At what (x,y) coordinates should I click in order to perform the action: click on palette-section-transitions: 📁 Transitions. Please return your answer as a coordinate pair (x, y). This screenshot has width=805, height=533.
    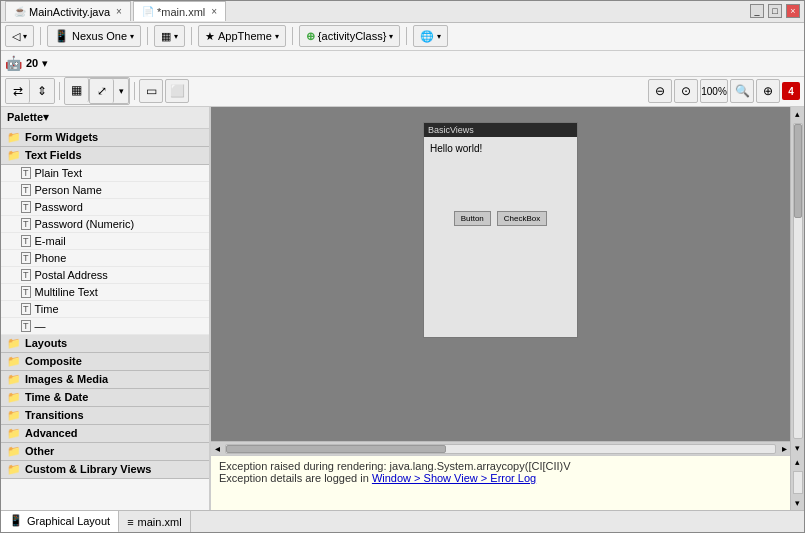
    Looking at the image, I should click on (105, 416).